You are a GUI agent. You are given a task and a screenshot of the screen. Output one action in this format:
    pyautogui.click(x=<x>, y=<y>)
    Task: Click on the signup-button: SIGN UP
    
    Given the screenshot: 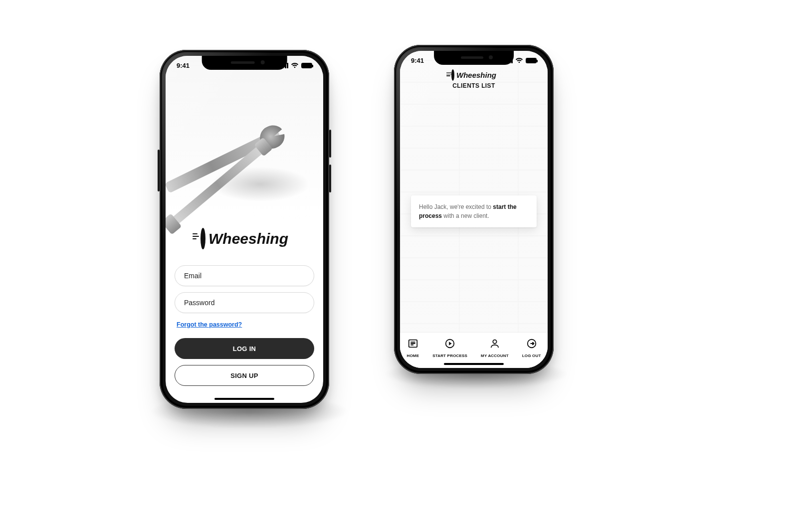 What is the action you would take?
    pyautogui.click(x=244, y=375)
    